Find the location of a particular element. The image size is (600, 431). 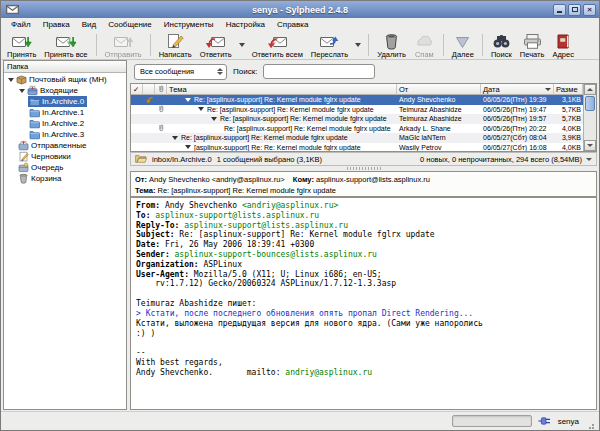

scroll-up-icon is located at coordinates (590, 90).